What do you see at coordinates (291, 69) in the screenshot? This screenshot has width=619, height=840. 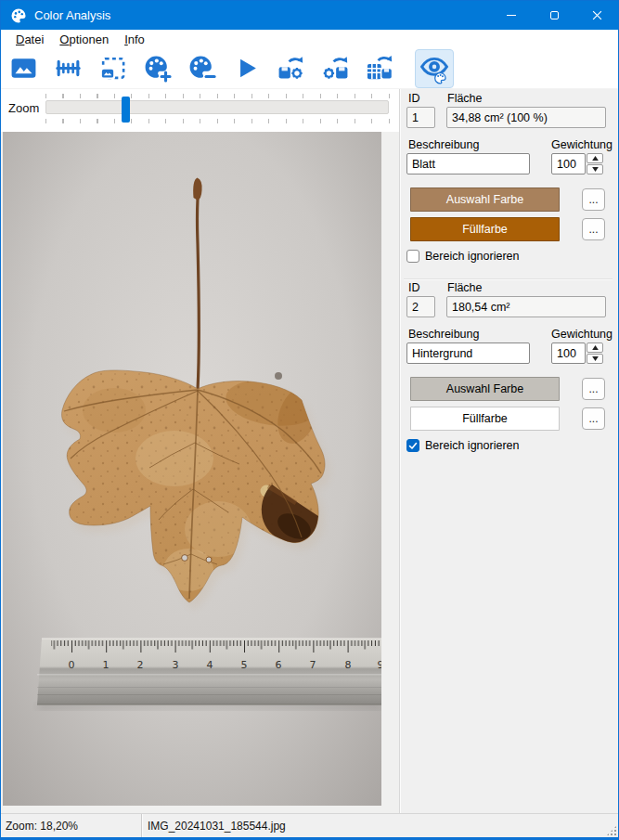 I see `disk-gear-arrow-icon` at bounding box center [291, 69].